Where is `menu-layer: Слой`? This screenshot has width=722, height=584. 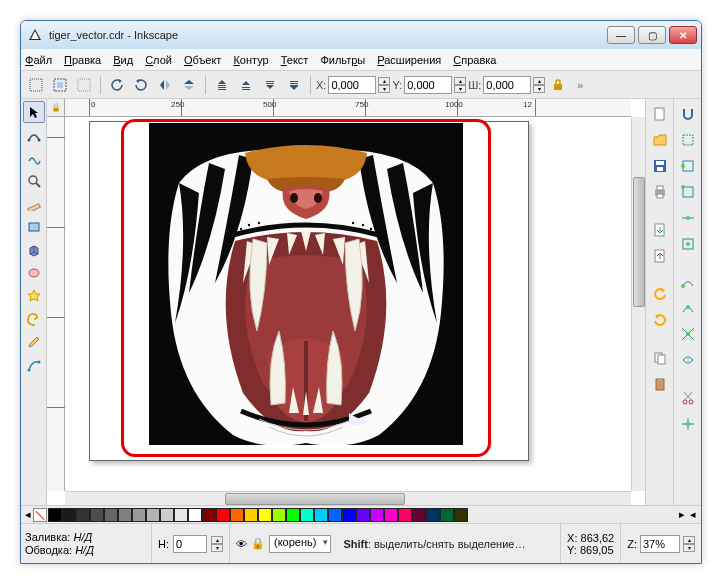 menu-layer: Слой is located at coordinates (158, 60).